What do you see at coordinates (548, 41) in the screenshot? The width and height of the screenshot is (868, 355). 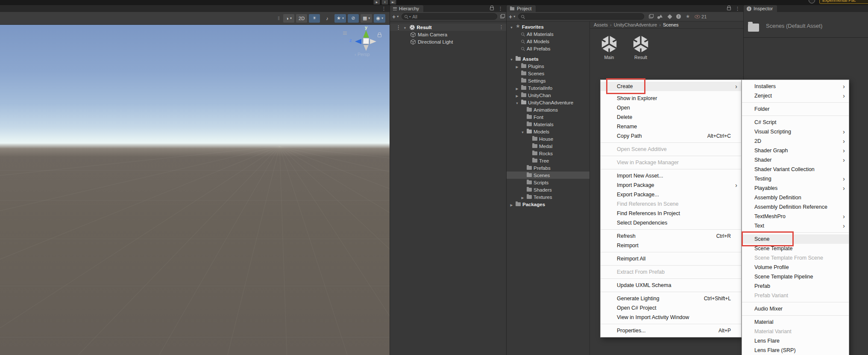 I see `project-tree-row: All Models` at bounding box center [548, 41].